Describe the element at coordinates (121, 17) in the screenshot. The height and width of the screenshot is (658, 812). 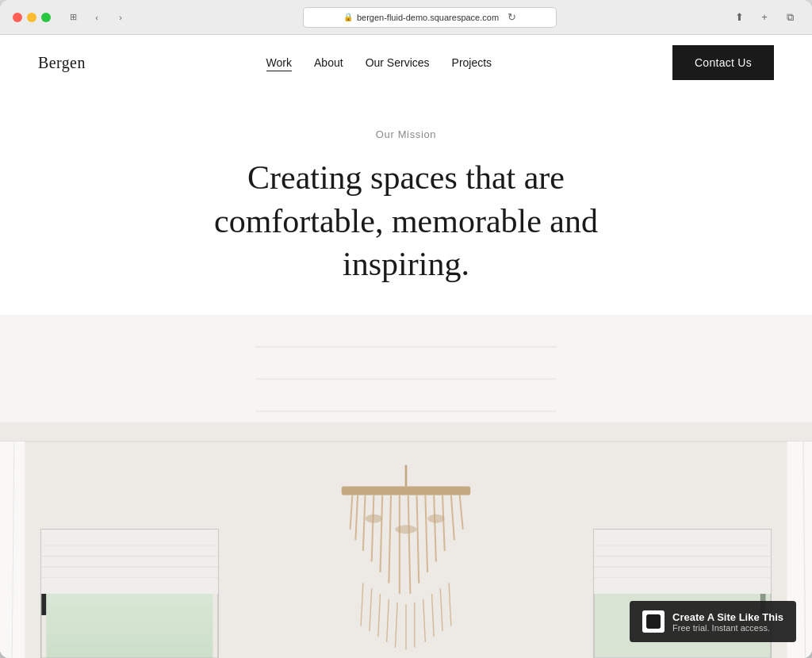
I see `forward-button: ›` at that location.